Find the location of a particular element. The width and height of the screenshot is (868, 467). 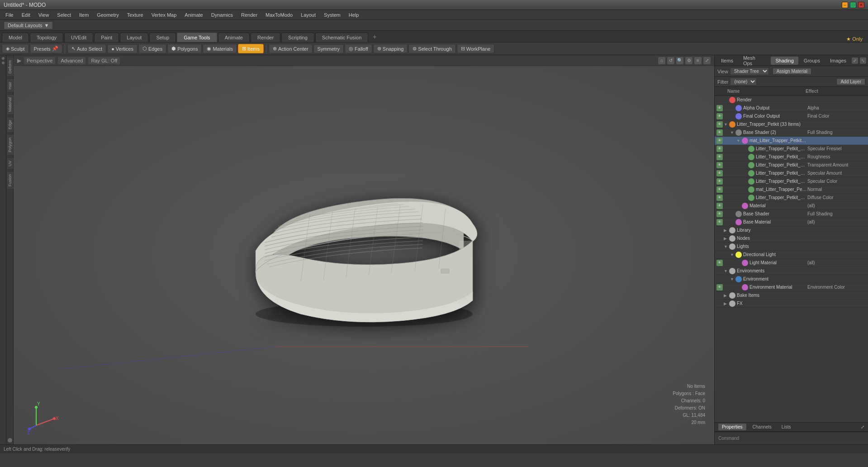

auto-select-button: ↖ Auto Select is located at coordinates (87, 49).